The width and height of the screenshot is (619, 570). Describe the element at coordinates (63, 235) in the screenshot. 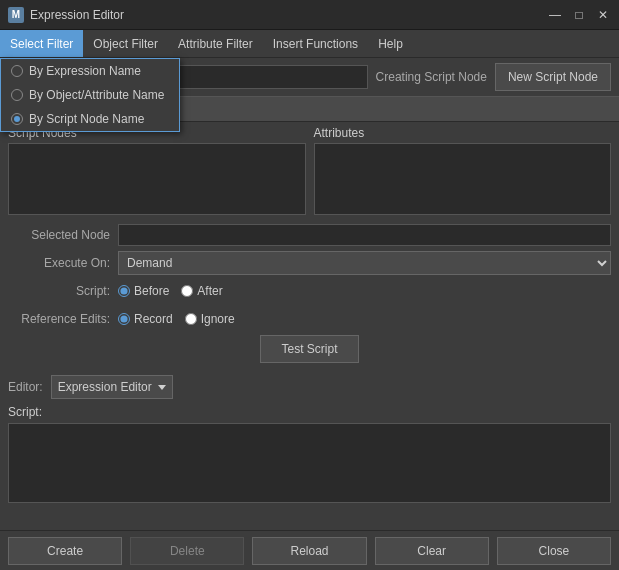

I see `selected-node-label: Selected Node` at that location.